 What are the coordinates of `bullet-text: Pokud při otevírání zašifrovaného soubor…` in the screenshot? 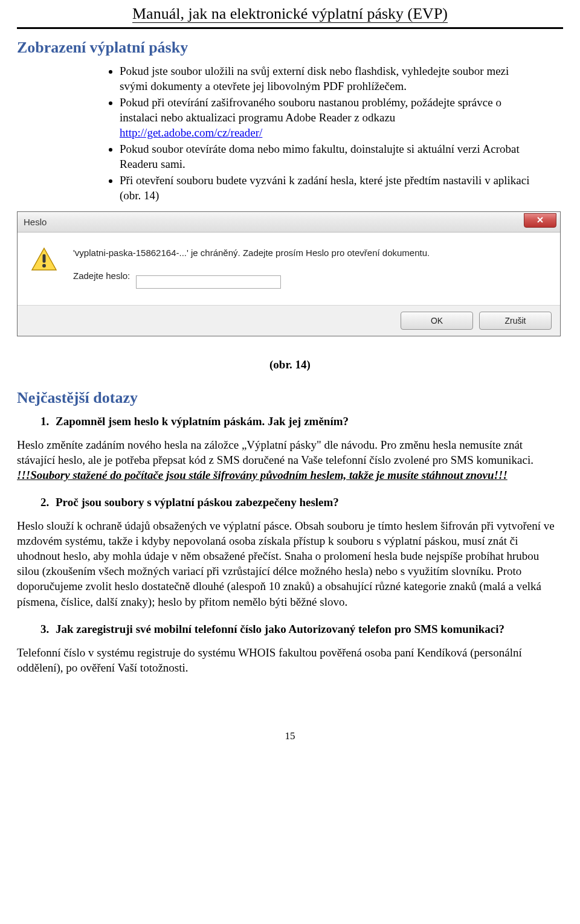 It's located at (311, 110).